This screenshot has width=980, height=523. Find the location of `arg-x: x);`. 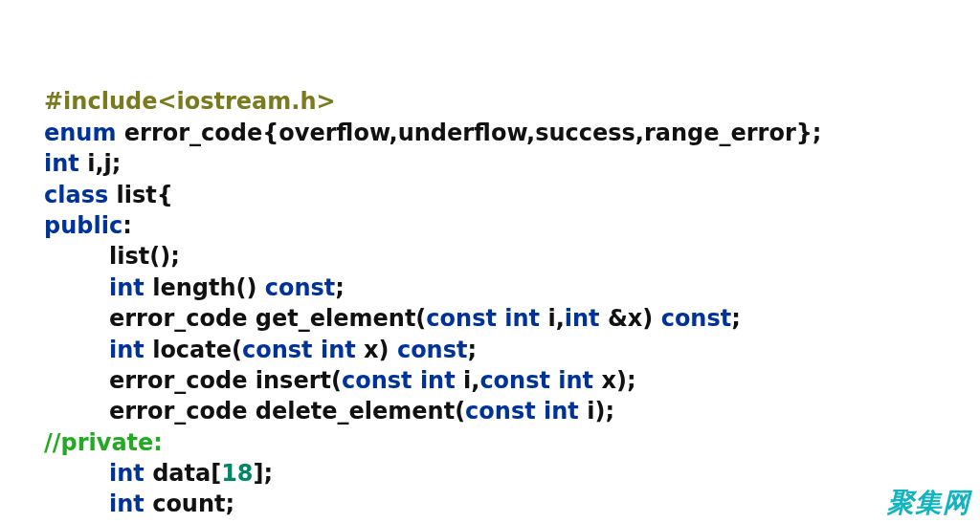

arg-x: x); is located at coordinates (618, 381).